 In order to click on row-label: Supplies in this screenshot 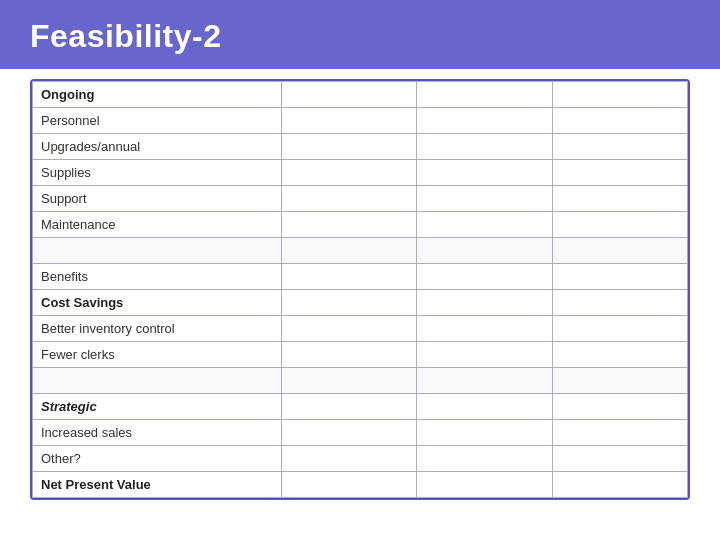, I will do `click(158, 173)`.